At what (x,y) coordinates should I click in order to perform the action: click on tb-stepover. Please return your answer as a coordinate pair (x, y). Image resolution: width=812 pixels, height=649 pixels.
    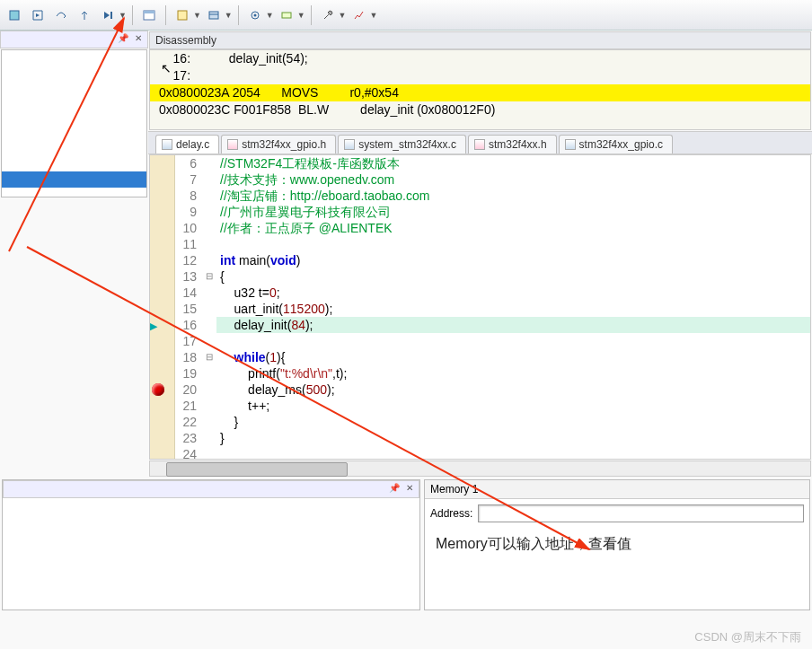
    Looking at the image, I should click on (61, 15).